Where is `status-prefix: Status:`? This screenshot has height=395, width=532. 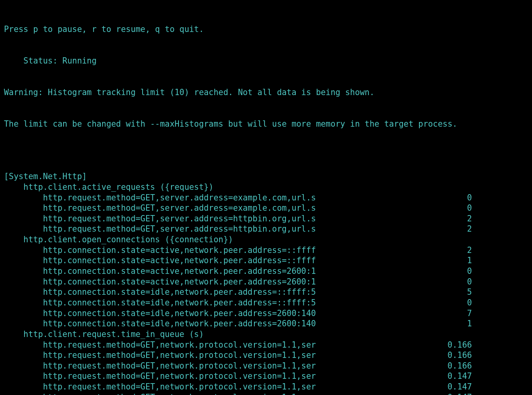
status-prefix: Status: is located at coordinates (33, 61).